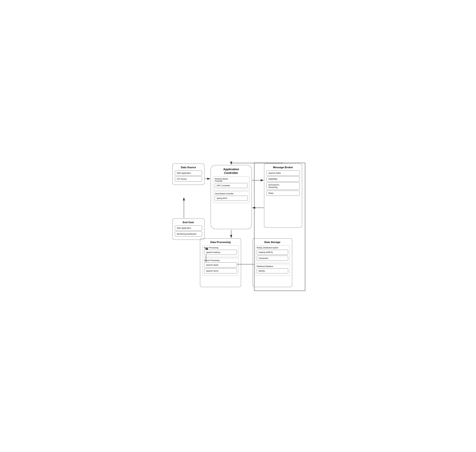 The width and height of the screenshot is (476, 452). Describe the element at coordinates (272, 254) in the screenshot. I see `nosql-box: NoSQL Distributed System Hadoop (HDFS) C…` at that location.